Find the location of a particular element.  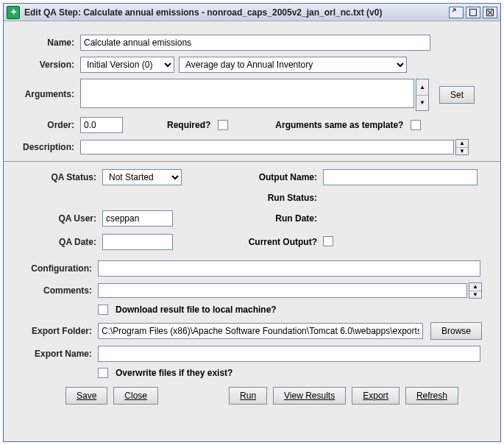

configuration-input is located at coordinates (289, 268).